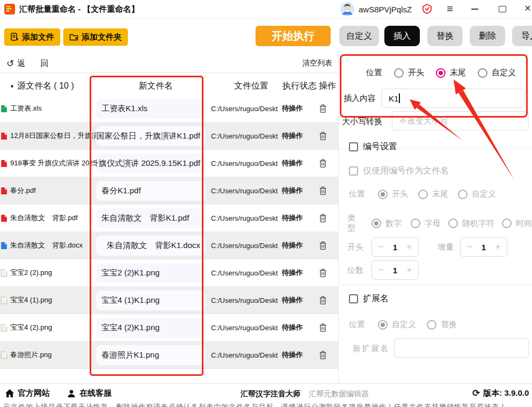 The image size is (532, 407). What do you see at coordinates (380, 147) in the screenshot?
I see `numbering-settings-label: 编号设置` at bounding box center [380, 147].